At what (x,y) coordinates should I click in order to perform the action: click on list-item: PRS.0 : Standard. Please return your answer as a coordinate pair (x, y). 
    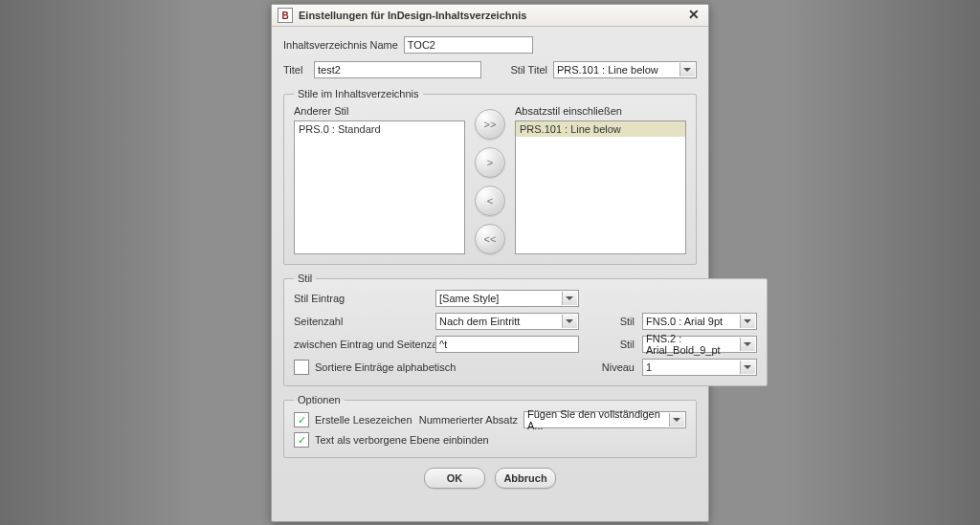
    Looking at the image, I should click on (379, 129).